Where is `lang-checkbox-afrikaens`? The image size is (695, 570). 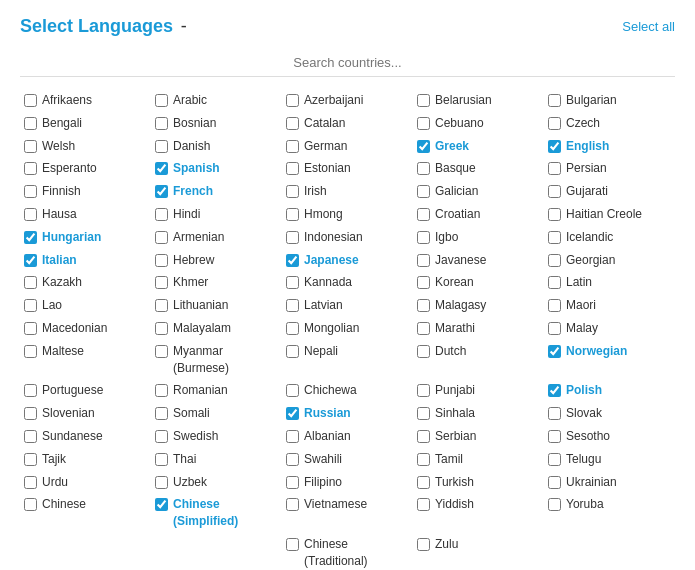
lang-checkbox-afrikaens is located at coordinates (30, 100).